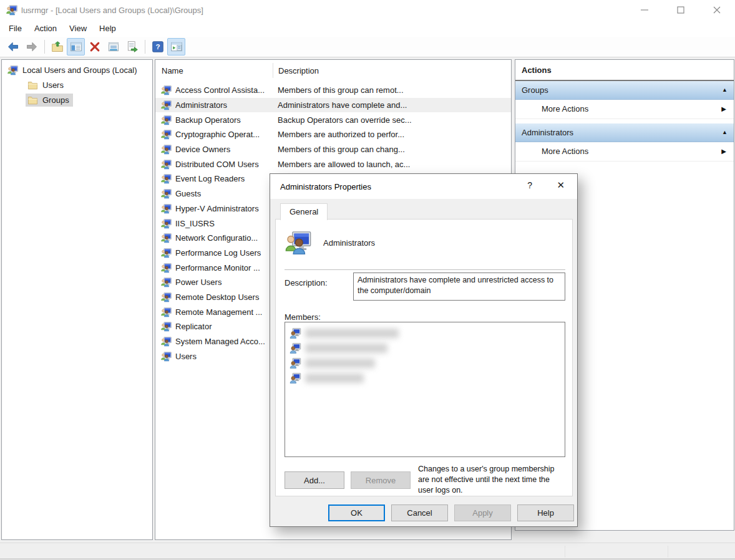 Image resolution: width=735 pixels, height=560 pixels. Describe the element at coordinates (112, 10) in the screenshot. I see `window-title: lusrmgr - [Local Users and Groups (Local…` at that location.